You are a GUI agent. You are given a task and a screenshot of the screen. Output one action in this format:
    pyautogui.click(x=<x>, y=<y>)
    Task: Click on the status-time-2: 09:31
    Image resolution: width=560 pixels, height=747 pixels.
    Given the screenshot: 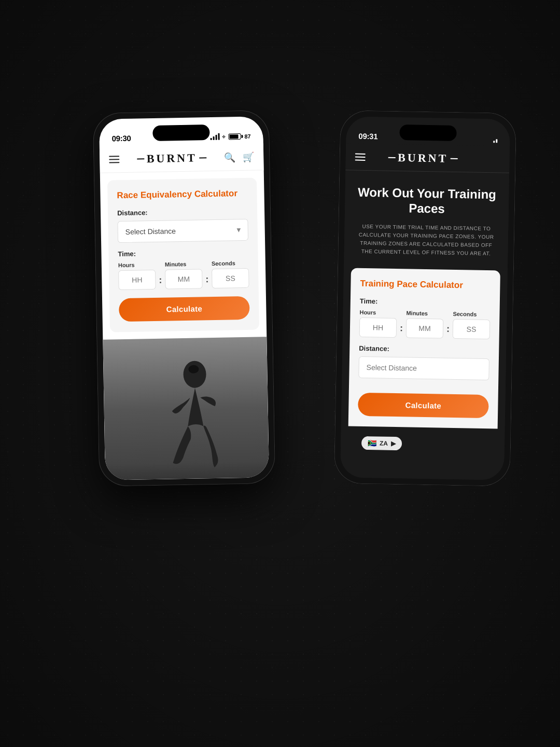 What is the action you would take?
    pyautogui.click(x=368, y=136)
    